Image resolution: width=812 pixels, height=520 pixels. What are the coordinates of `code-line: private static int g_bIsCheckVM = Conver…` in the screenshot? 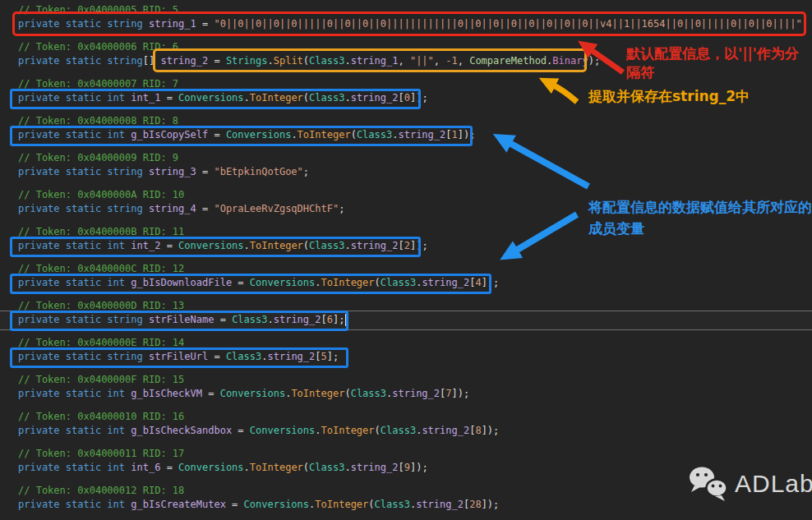 It's located at (413, 394).